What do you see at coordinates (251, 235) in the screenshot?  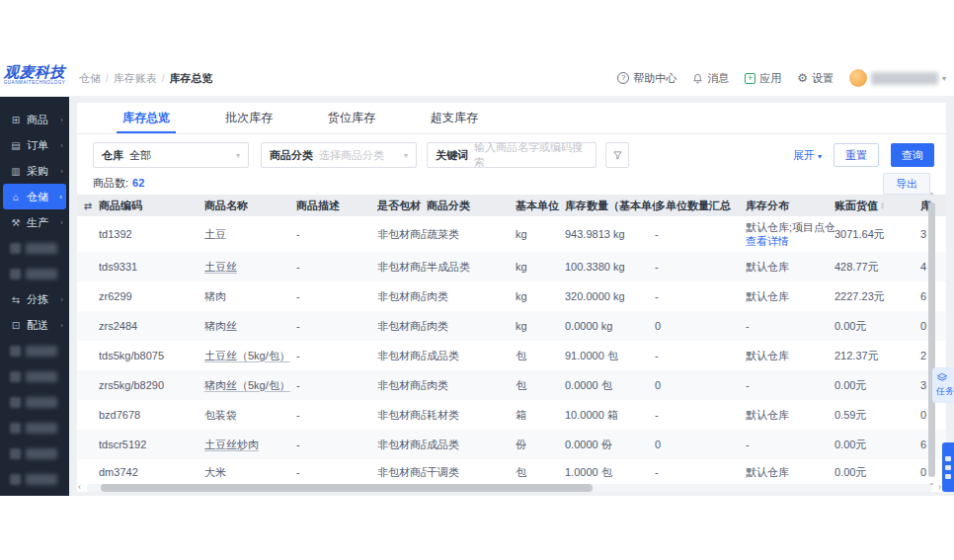 I see `cell-goods-name: 土豆` at bounding box center [251, 235].